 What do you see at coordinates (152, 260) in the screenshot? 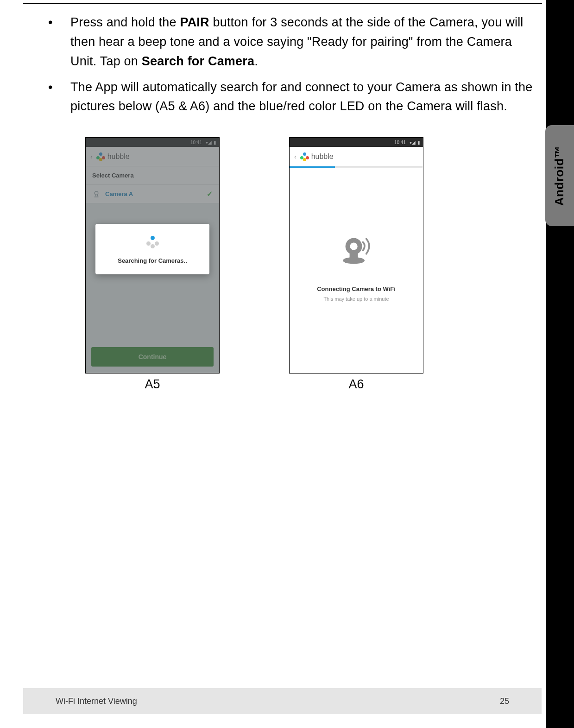
I see `dialog-text: Searching for Cameras..` at bounding box center [152, 260].